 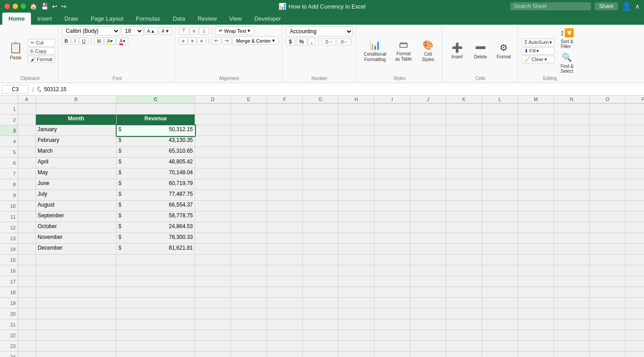 I want to click on cell-o5, so click(x=608, y=152).